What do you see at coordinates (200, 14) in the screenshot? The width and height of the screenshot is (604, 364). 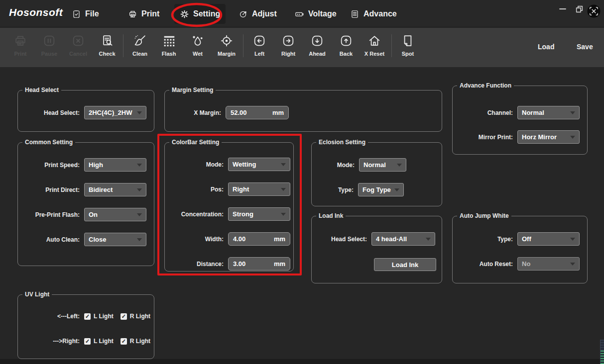 I see `menu-item-setting: Setting` at bounding box center [200, 14].